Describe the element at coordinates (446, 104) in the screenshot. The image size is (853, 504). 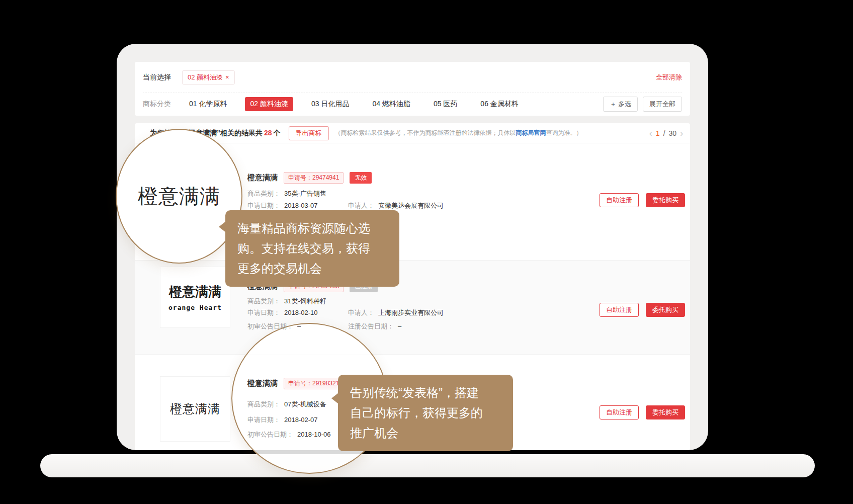
I see `category-item-05: 05 医药` at that location.